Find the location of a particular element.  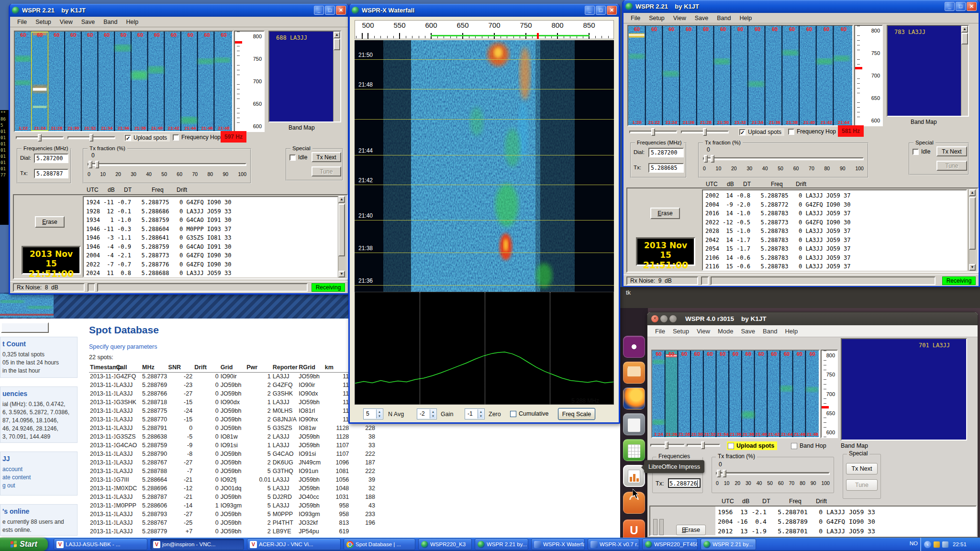

n-avg-spinner: 5▲▼ is located at coordinates (373, 414).